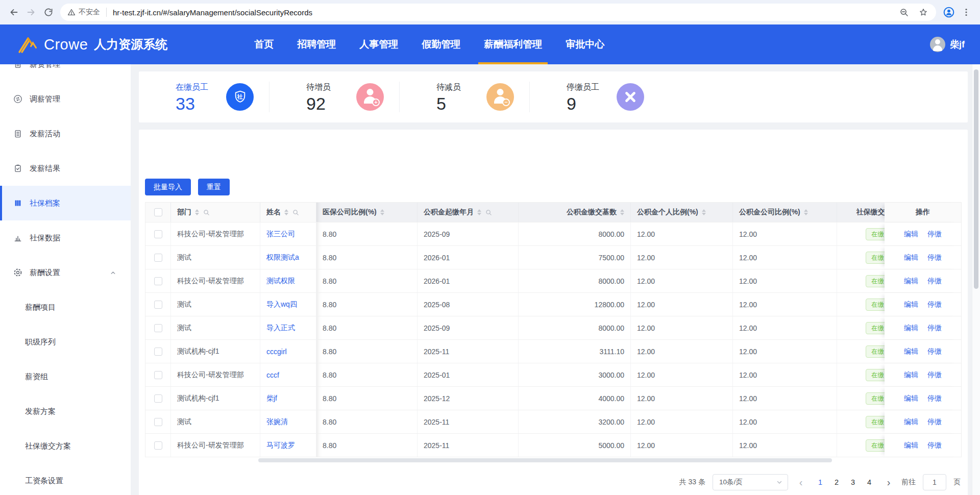  I want to click on address-bar: 不安全 hr-test.zjf-it.cn/#/salaryManagement…, so click(498, 12).